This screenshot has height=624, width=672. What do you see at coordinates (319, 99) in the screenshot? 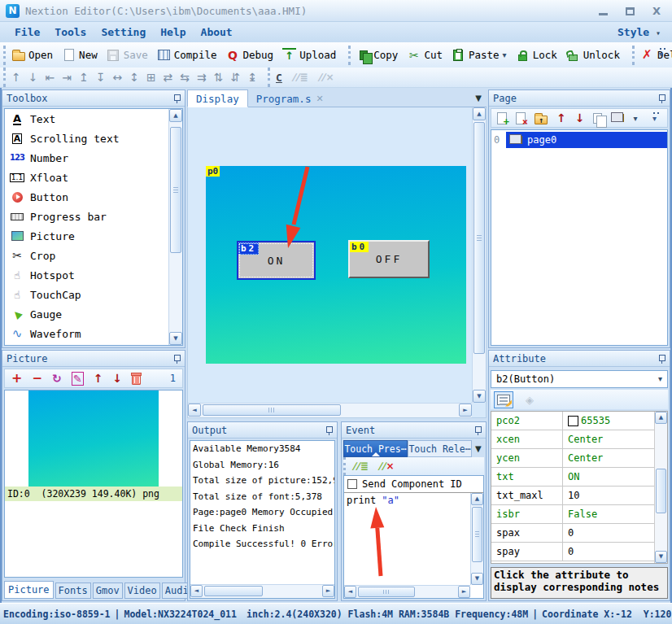
I see `close-tab-icon: ✕` at bounding box center [319, 99].